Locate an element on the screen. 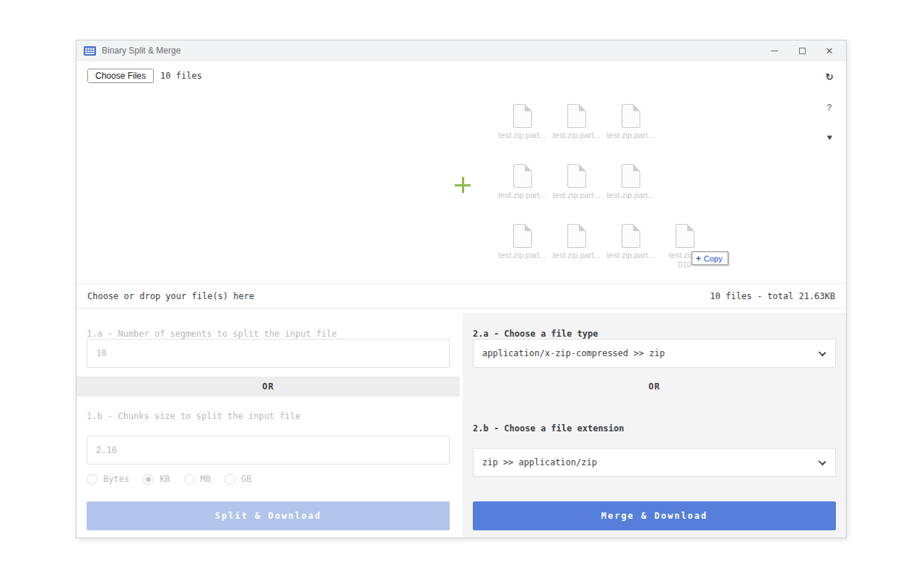 The image size is (924, 578). merge-or-divider: OR is located at coordinates (654, 387).